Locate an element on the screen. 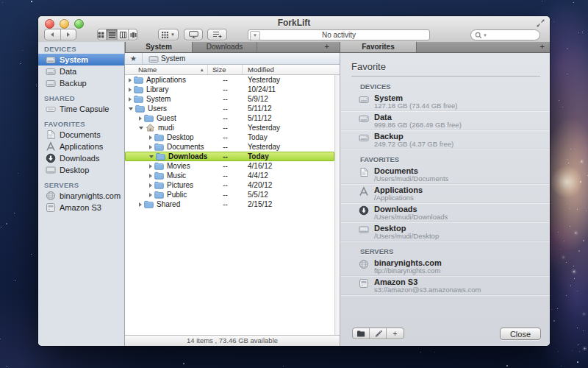 Image resolution: width=588 pixels, height=368 pixels. file-row-desktop: Desktop--Today is located at coordinates (229, 137).